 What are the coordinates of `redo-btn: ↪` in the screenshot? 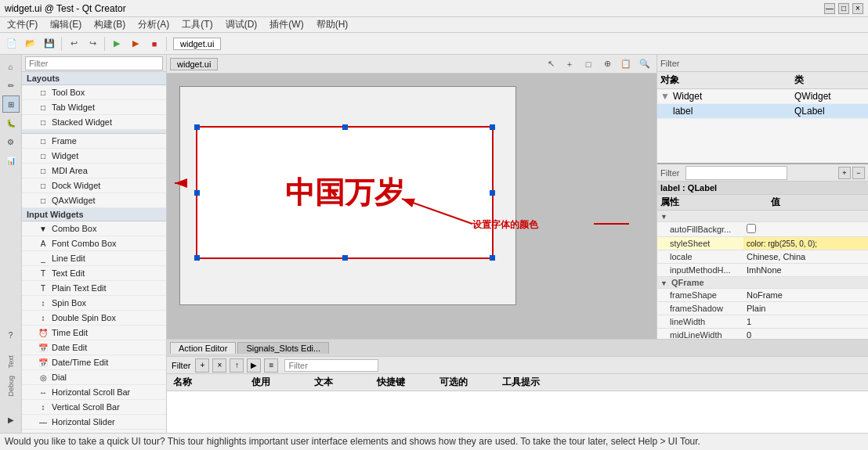 It's located at (92, 44).